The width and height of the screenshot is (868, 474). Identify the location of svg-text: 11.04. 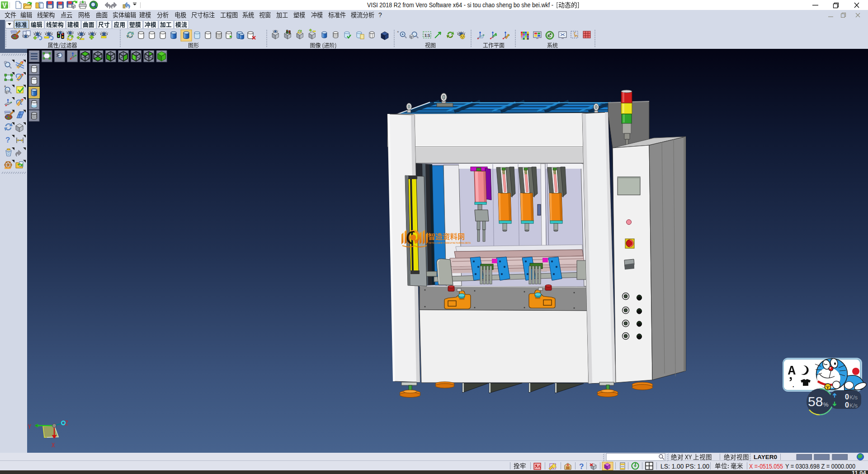
(859, 472).